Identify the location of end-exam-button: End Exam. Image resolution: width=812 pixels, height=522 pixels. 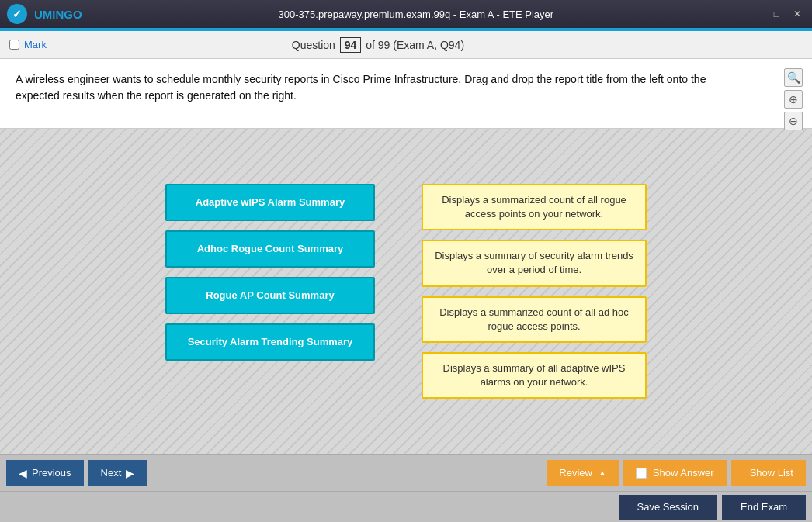
(764, 507).